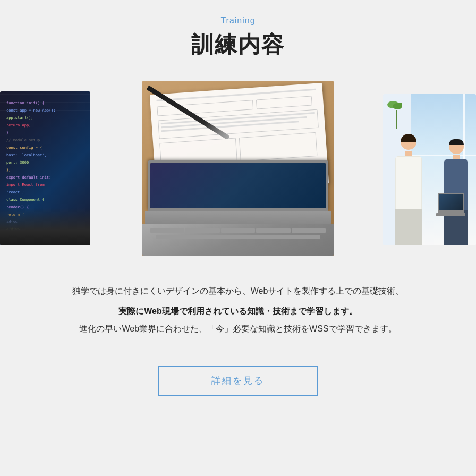 The height and width of the screenshot is (476, 476). I want to click on image-center, so click(238, 168).